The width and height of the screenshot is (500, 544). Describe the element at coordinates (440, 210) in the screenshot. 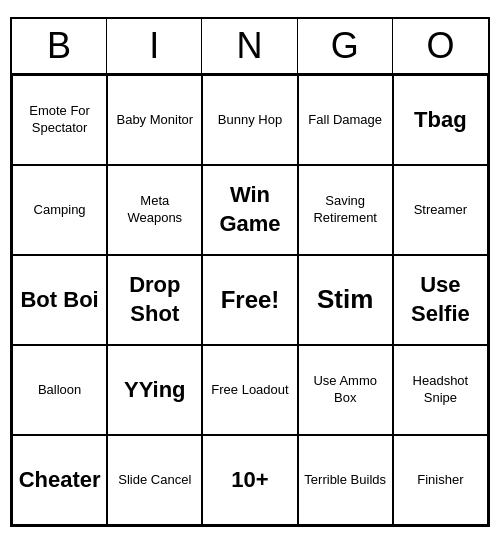

I see `bingo-cell: Streamer` at that location.